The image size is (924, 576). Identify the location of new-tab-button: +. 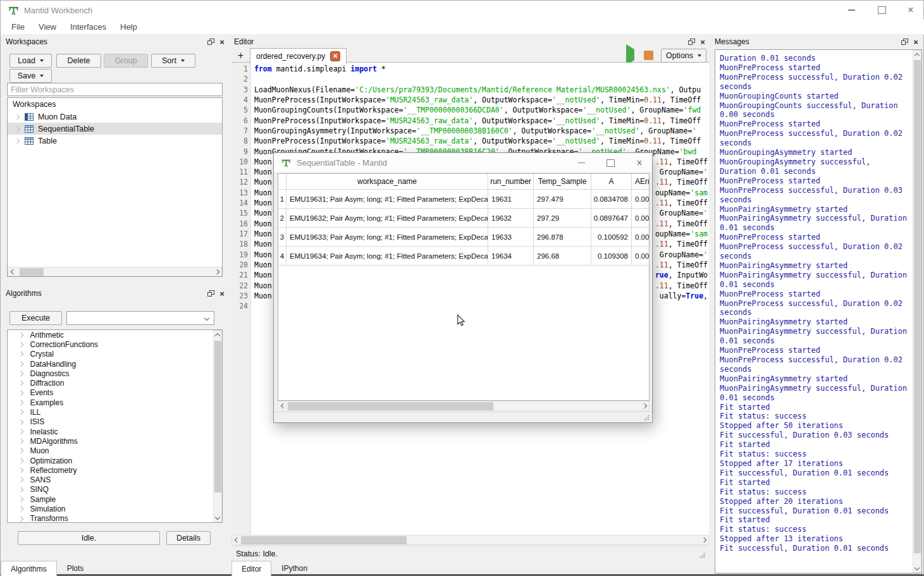
(240, 56).